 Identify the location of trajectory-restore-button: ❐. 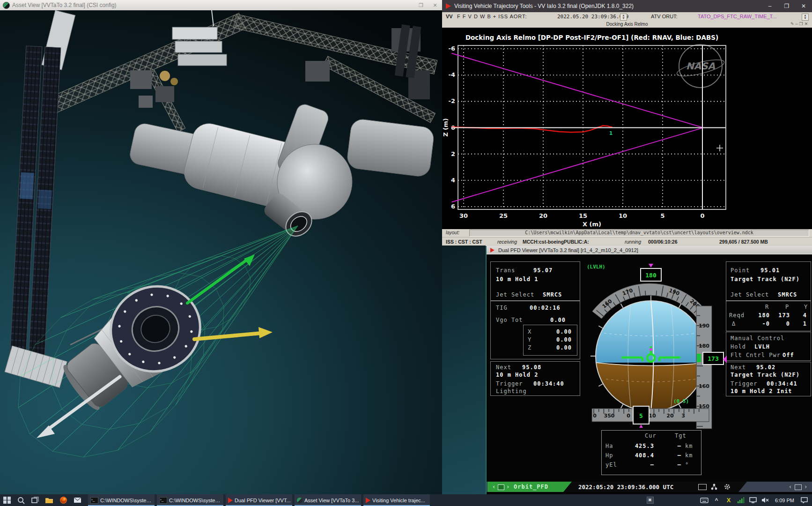
(787, 6).